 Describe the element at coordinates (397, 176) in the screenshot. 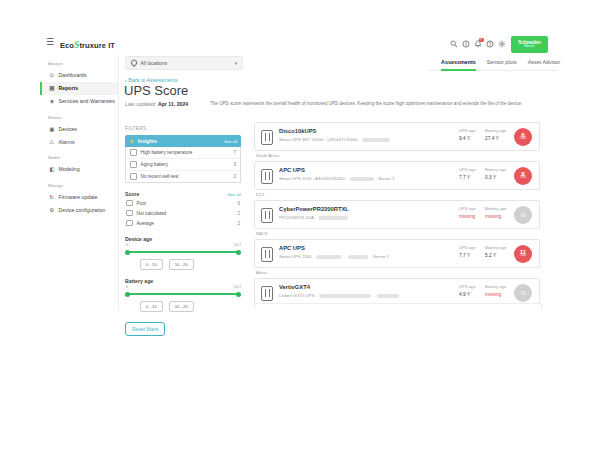

I see `device-card: APC UPS Smart-UPS 2200 - AS1435230260 - …` at that location.